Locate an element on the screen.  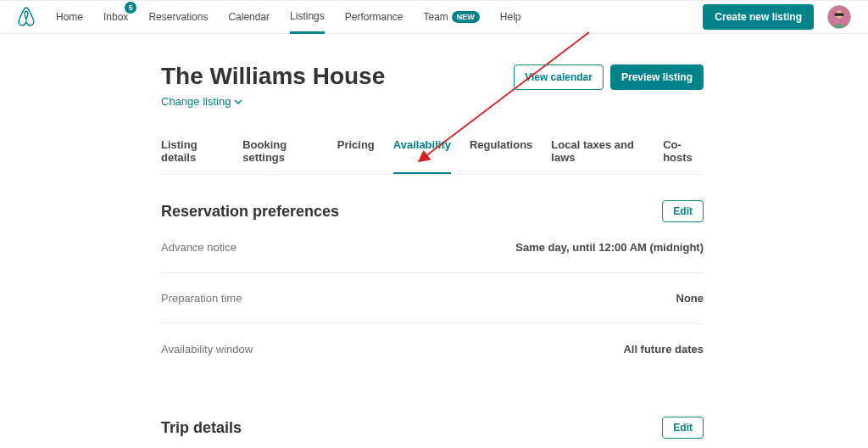
topbar-right: Create new listing is located at coordinates (776, 17).